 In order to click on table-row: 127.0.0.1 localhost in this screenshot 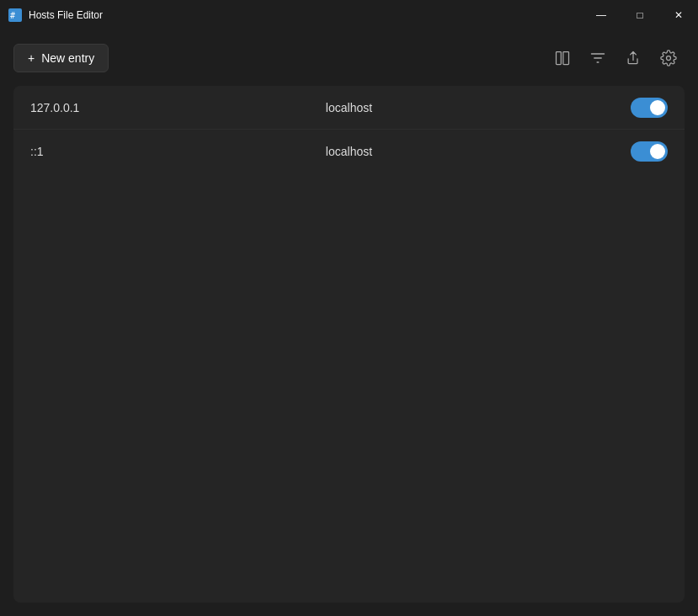, I will do `click(349, 108)`.